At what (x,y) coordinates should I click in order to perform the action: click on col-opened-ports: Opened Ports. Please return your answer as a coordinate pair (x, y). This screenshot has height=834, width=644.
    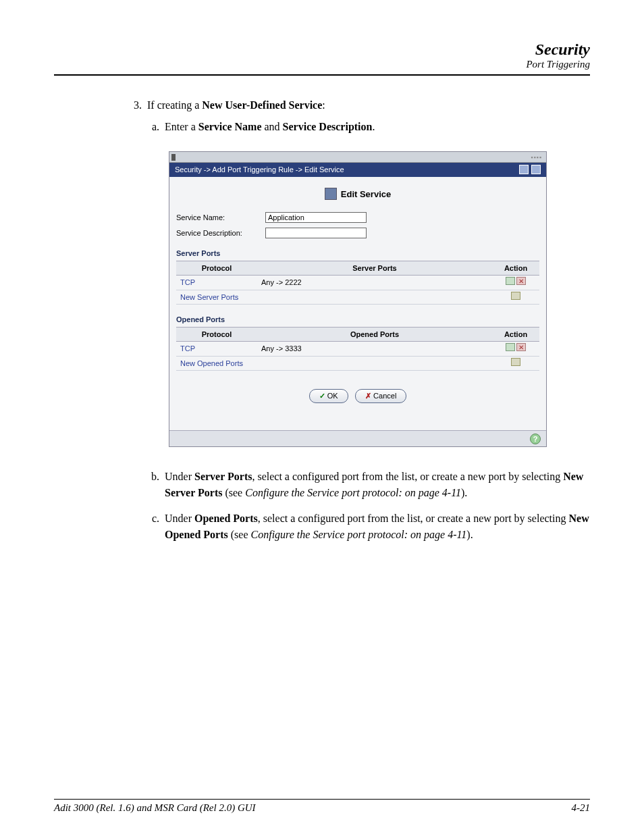
    Looking at the image, I should click on (375, 334).